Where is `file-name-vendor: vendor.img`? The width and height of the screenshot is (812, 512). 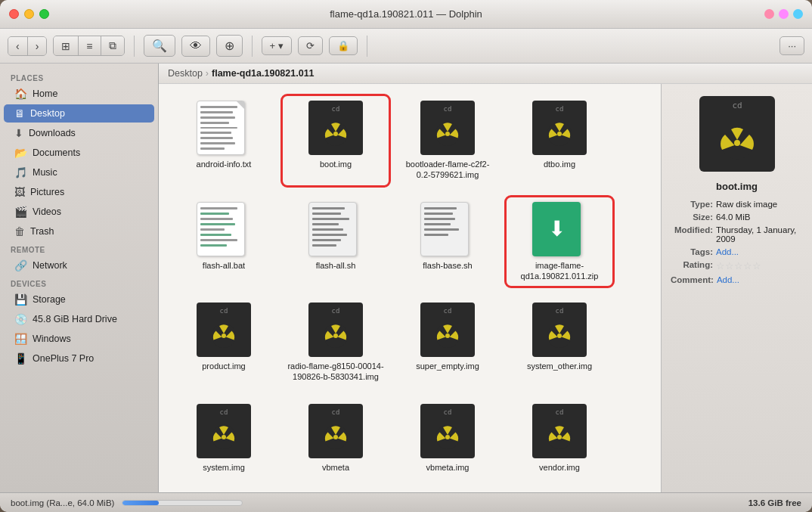
file-name-vendor: vendor.img is located at coordinates (559, 467).